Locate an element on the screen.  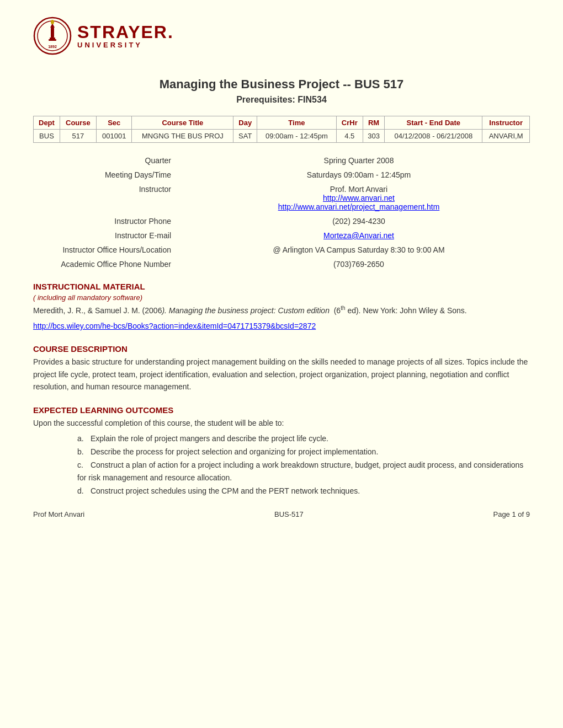
cell-time: 09:00am - 12:45pm is located at coordinates (297, 136).